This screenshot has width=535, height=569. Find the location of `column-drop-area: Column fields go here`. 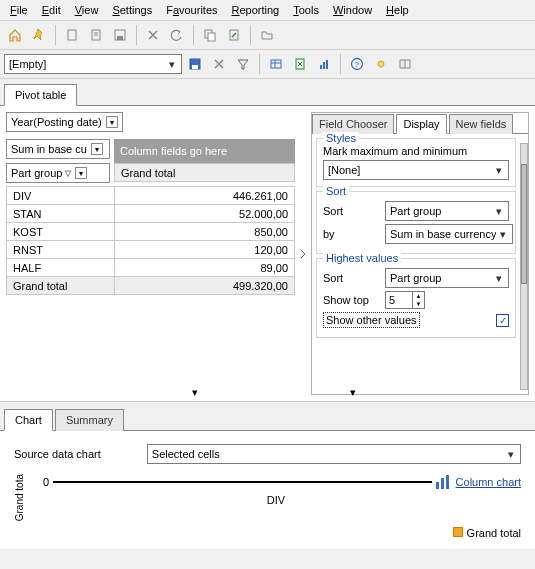

column-drop-area: Column fields go here is located at coordinates (204, 151).